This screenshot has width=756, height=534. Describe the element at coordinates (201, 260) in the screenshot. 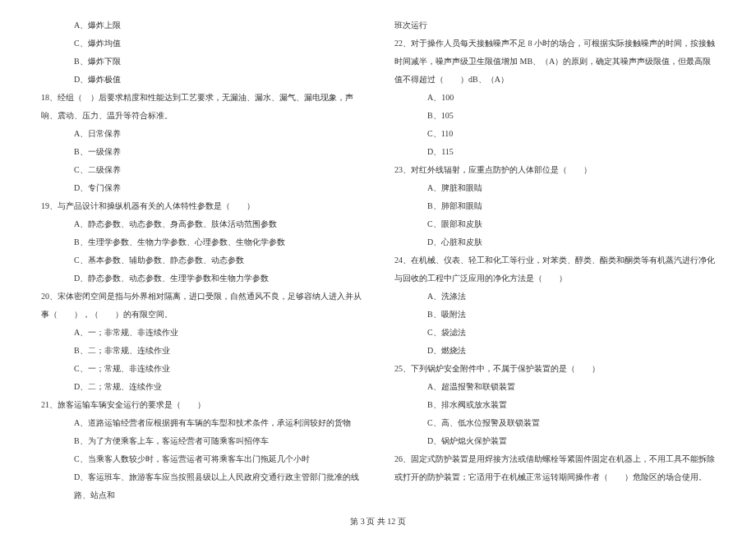

I see `q19-option-c: C、基本参数、辅助参数、静态参数、动态参数` at that location.